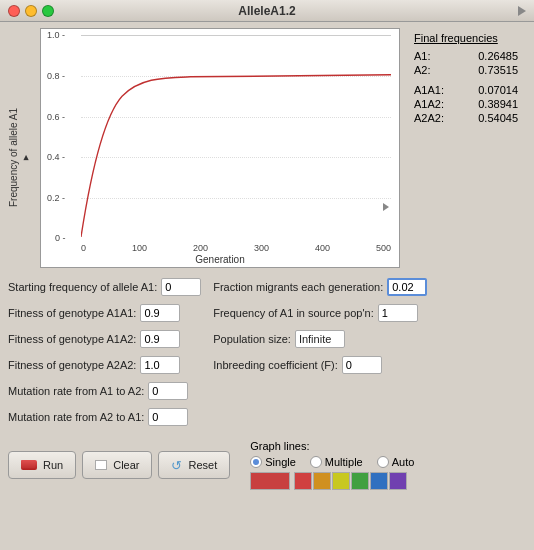 This screenshot has width=534, height=550. I want to click on param-fitness-a1a2: Fitness of genotype A1A2:, so click(104, 339).